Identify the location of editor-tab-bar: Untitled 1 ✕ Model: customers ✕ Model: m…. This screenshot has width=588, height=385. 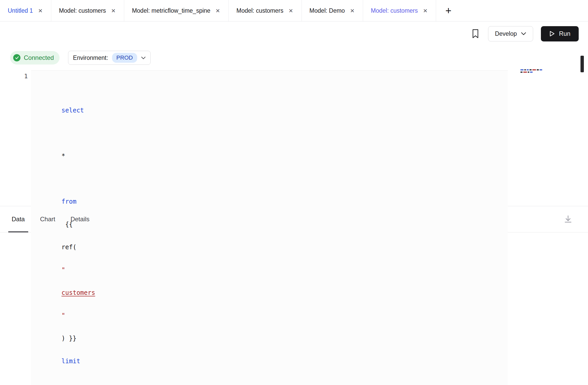
(294, 11).